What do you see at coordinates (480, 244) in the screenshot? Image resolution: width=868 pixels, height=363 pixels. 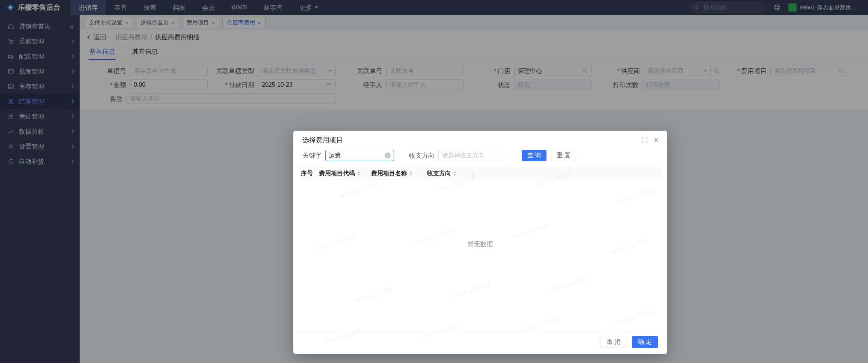 I see `empty-state-text: 暂无数据` at bounding box center [480, 244].